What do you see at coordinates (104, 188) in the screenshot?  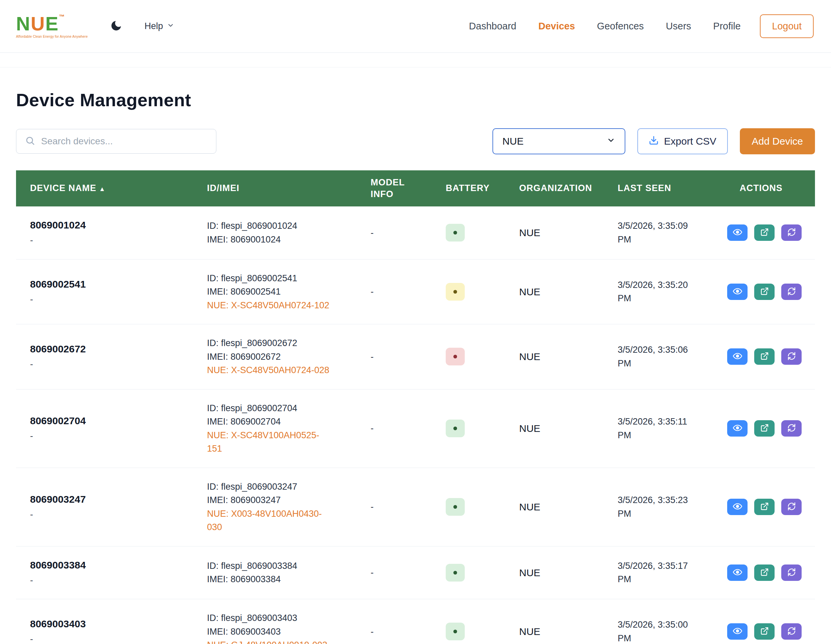 I see `column-header-device-name: DEVICE NAME▲` at bounding box center [104, 188].